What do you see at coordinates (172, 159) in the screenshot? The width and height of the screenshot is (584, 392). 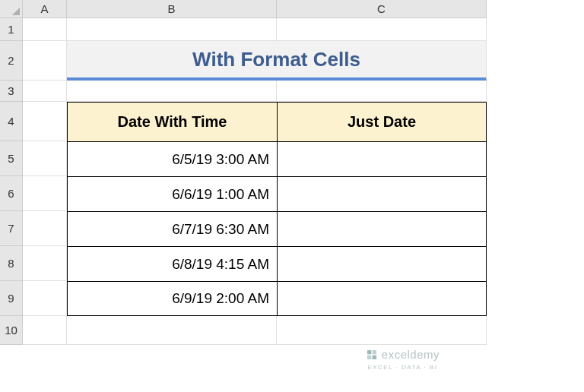 I see `table-row: 6/5/19 3:00 AM` at bounding box center [172, 159].